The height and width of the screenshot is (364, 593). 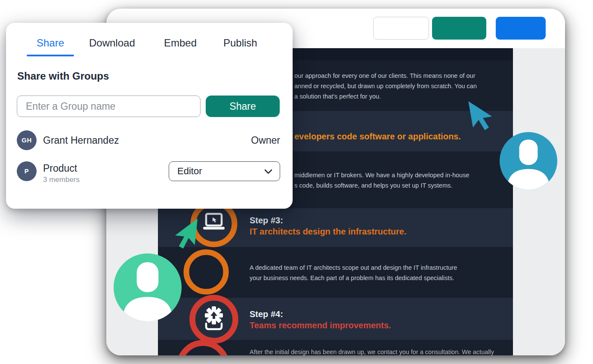 I want to click on tab-share: Share, so click(x=50, y=43).